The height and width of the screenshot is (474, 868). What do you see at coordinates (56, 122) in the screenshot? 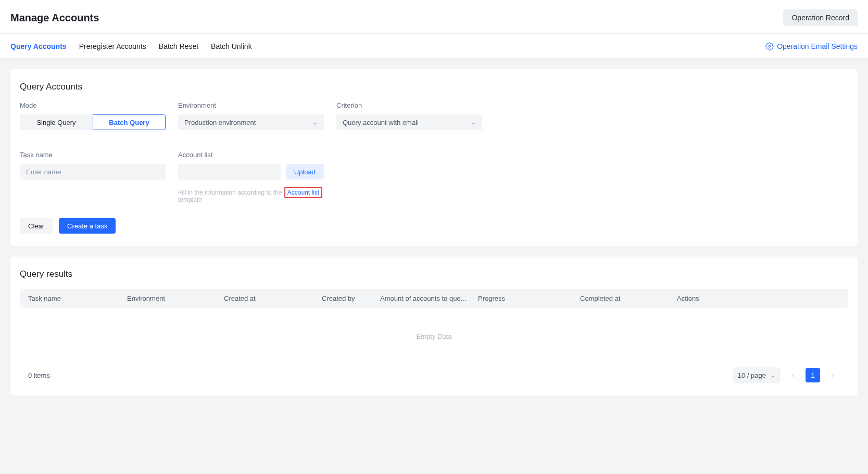
I see `mode-single-query: Single Query` at bounding box center [56, 122].